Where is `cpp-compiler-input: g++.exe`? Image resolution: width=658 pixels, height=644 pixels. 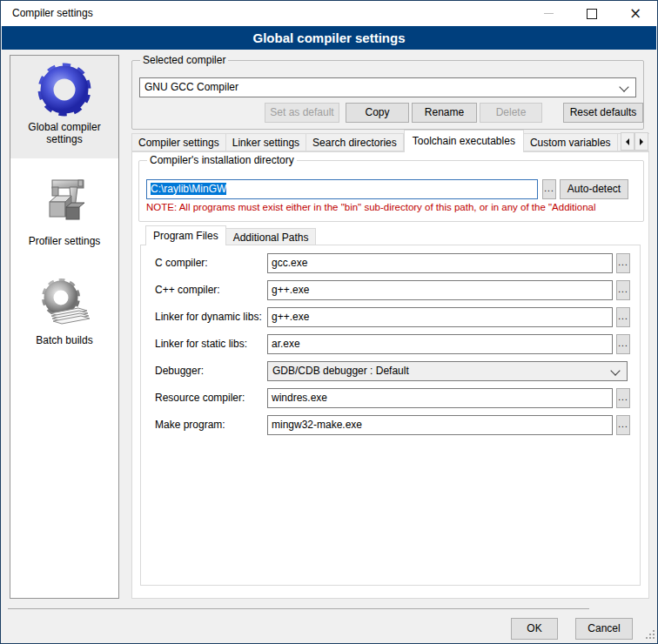
cpp-compiler-input: g++.exe is located at coordinates (440, 291).